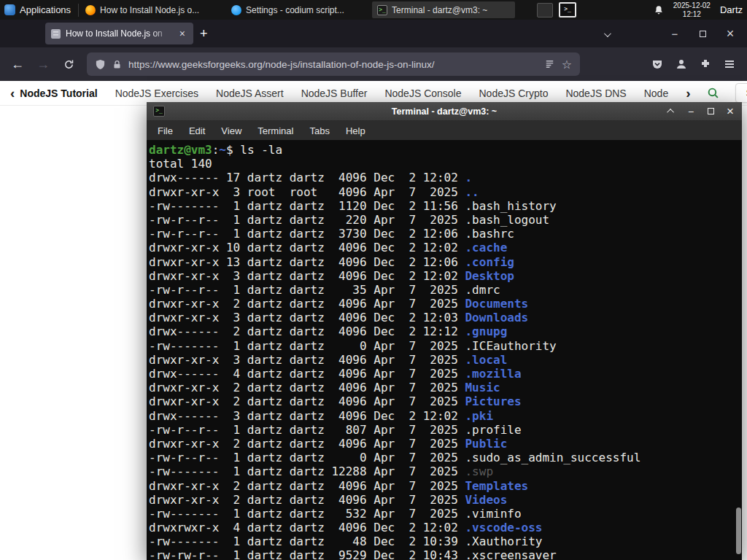 The height and width of the screenshot is (560, 747). What do you see at coordinates (444, 131) in the screenshot?
I see `terminal-menubar: File Edit View Terminal Tabs Help` at bounding box center [444, 131].